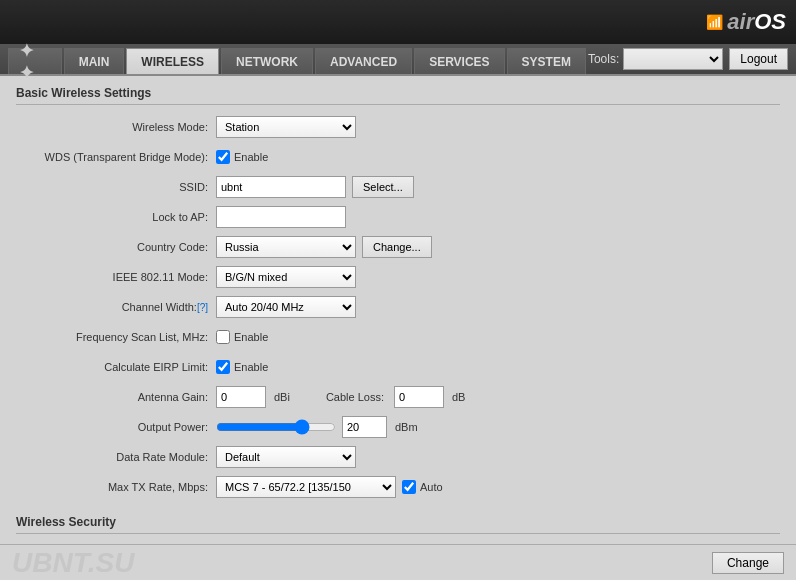  I want to click on change-button: Change, so click(748, 563).